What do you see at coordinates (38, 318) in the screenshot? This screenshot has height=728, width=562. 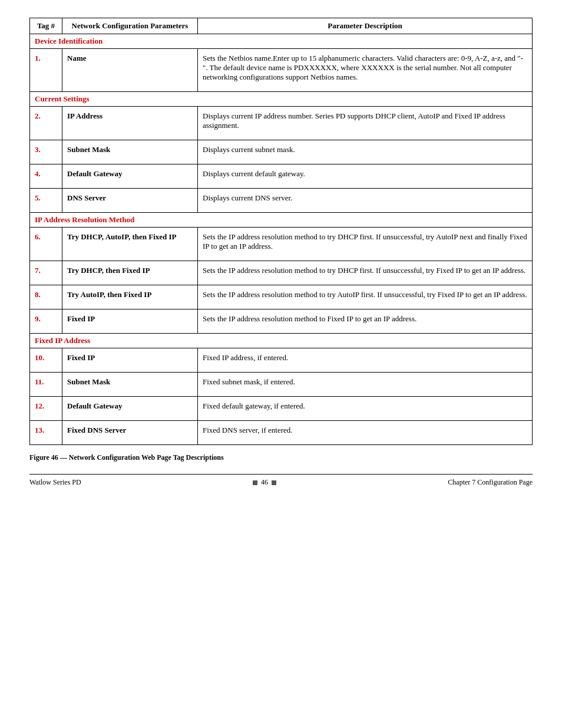 I see `tag-number: 9.` at bounding box center [38, 318].